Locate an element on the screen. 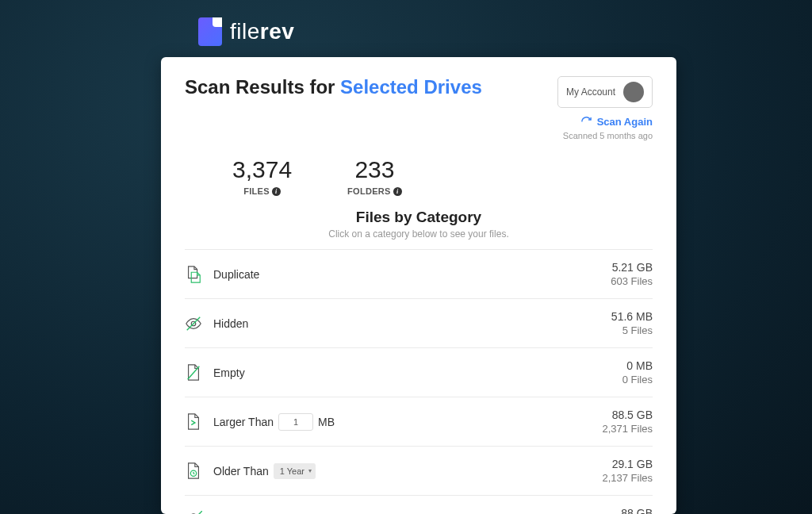 This screenshot has width=812, height=514. category-row-not-owned: Not Owned By Me 88 GB 3,260 Files is located at coordinates (419, 504).